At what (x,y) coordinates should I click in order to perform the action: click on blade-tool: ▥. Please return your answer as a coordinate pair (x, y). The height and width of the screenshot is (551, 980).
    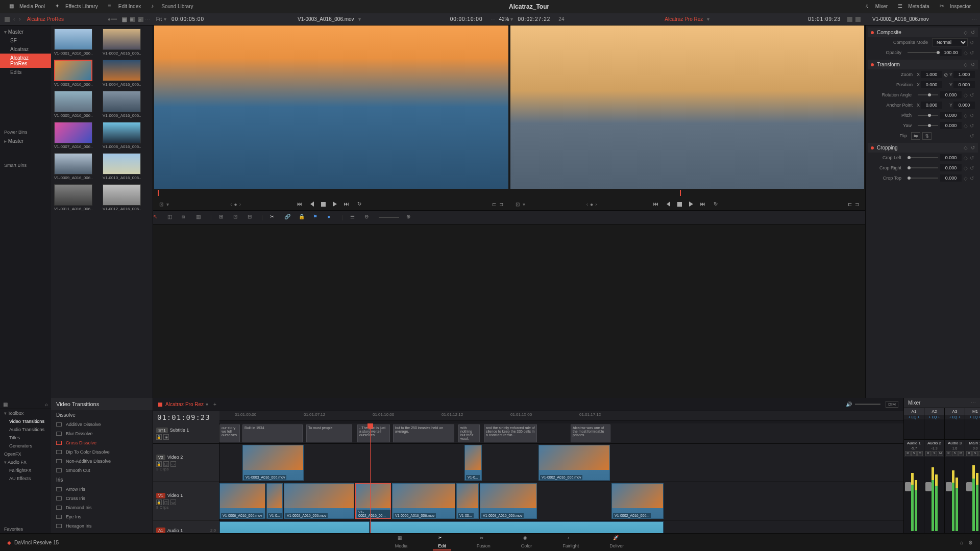
    Looking at the image, I should click on (200, 217).